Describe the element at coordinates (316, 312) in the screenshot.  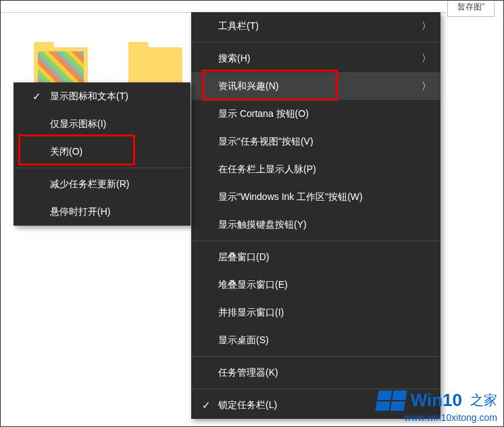
I see `menu-item-sidebyside: 并排显示窗口(I)` at that location.